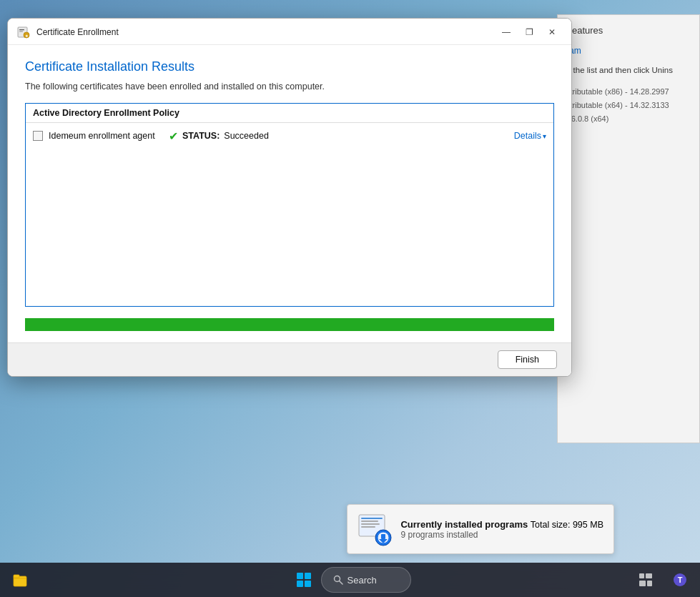 The height and width of the screenshot is (597, 700). I want to click on windows-logo-icon, so click(304, 580).